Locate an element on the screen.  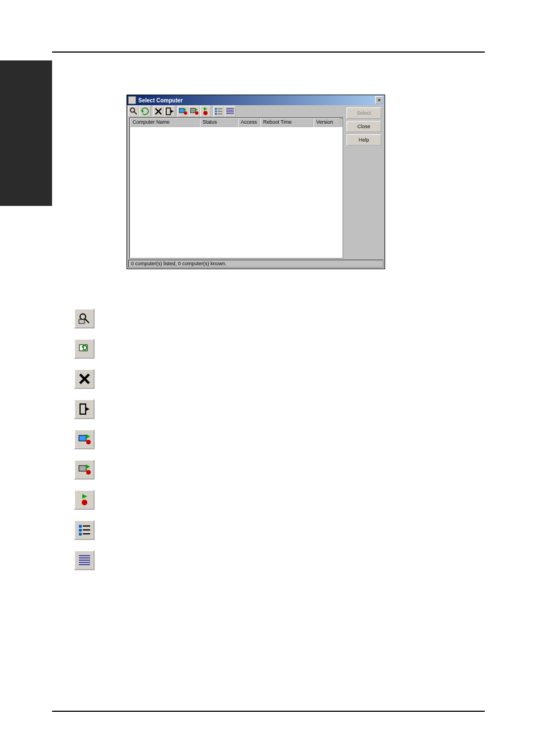
icon-legend is located at coordinates (90, 443).